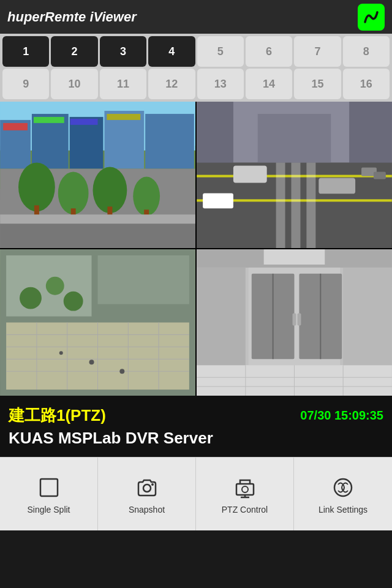  What do you see at coordinates (343, 510) in the screenshot?
I see `link-settings-label: Link Settings` at bounding box center [343, 510].